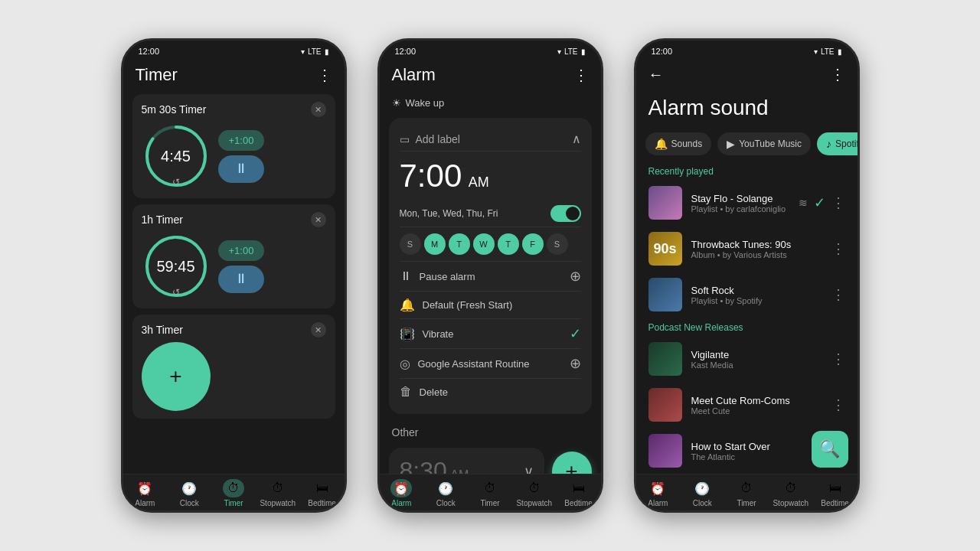  What do you see at coordinates (322, 488) in the screenshot?
I see `bedtime-icon-1: 🛏` at bounding box center [322, 488].